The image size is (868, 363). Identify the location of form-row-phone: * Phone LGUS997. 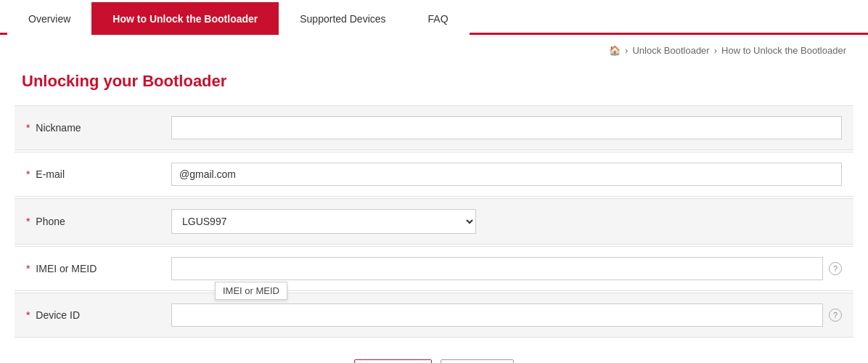
(434, 221).